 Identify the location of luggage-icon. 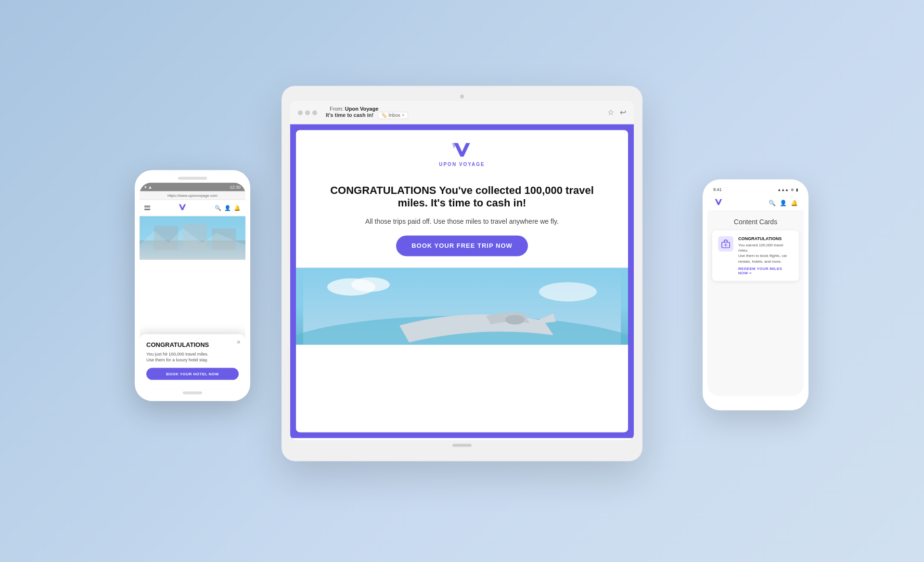
(726, 244).